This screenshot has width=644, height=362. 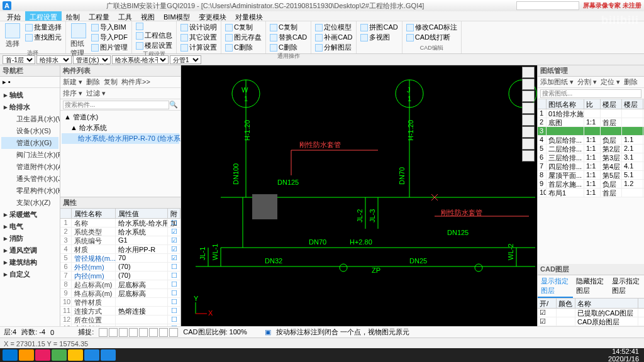 What do you see at coordinates (125, 16) in the screenshot?
I see `menu-tools: 工具` at bounding box center [125, 16].